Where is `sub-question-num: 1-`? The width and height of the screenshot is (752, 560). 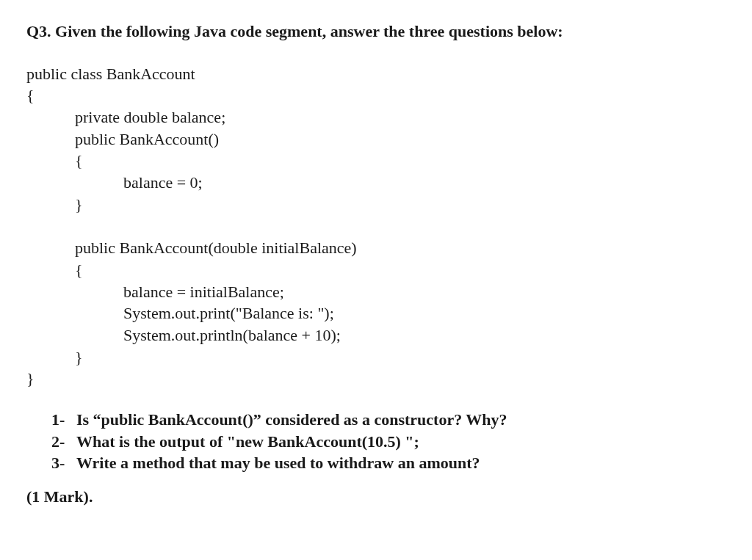
sub-question-num: 1- is located at coordinates (64, 420).